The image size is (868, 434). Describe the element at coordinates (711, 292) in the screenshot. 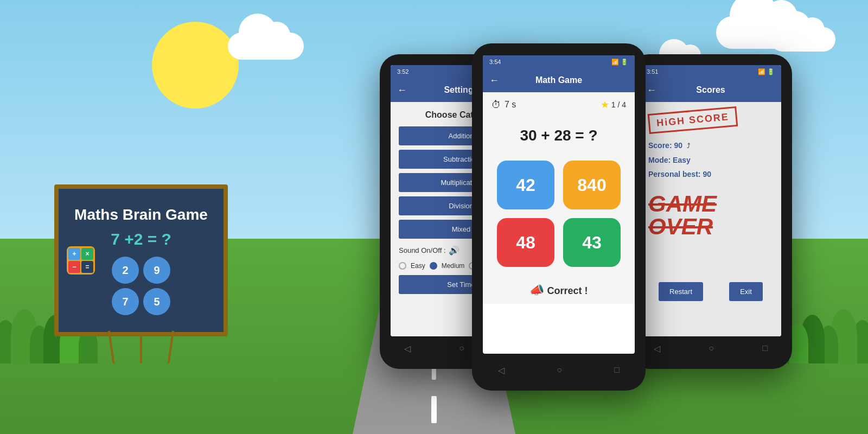

I see `scores-btn-row: Restart Exit` at that location.